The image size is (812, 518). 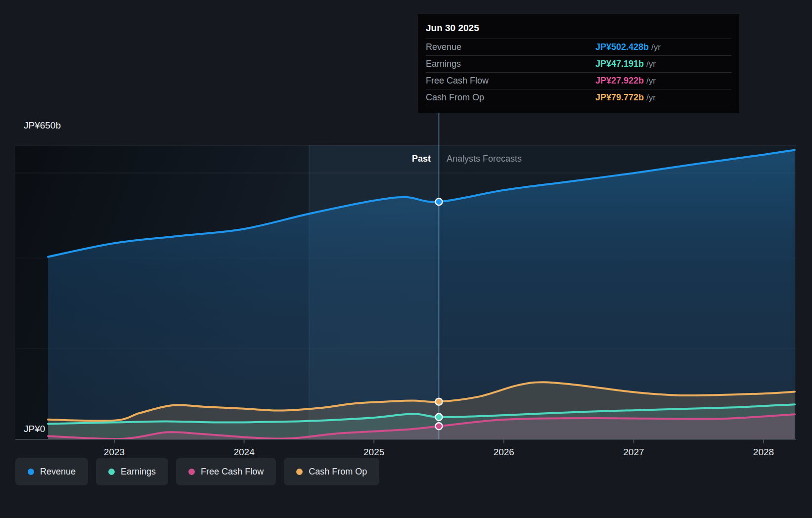 I want to click on x-tick-label-2028: 2028, so click(x=764, y=452).